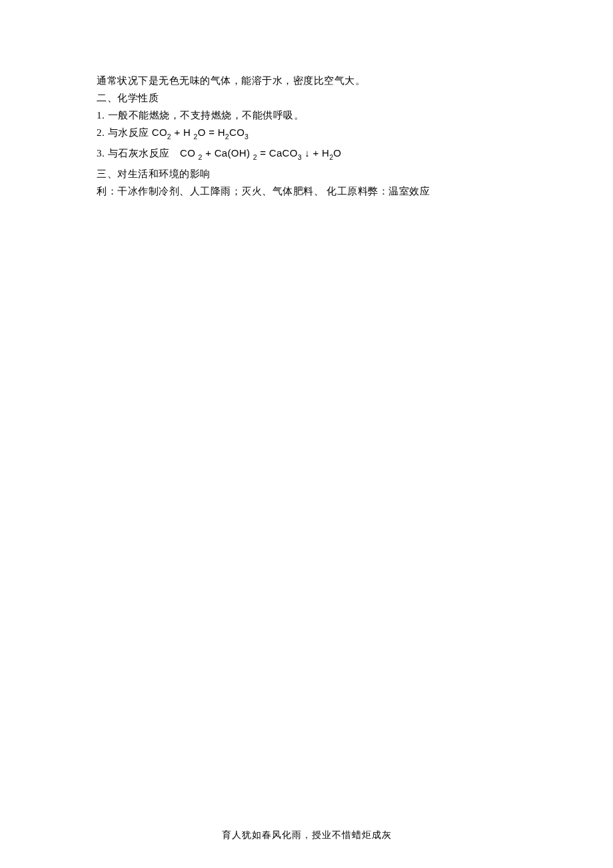 This screenshot has height=868, width=613. Describe the element at coordinates (169, 137) in the screenshot. I see `f4-s1: 2` at that location.